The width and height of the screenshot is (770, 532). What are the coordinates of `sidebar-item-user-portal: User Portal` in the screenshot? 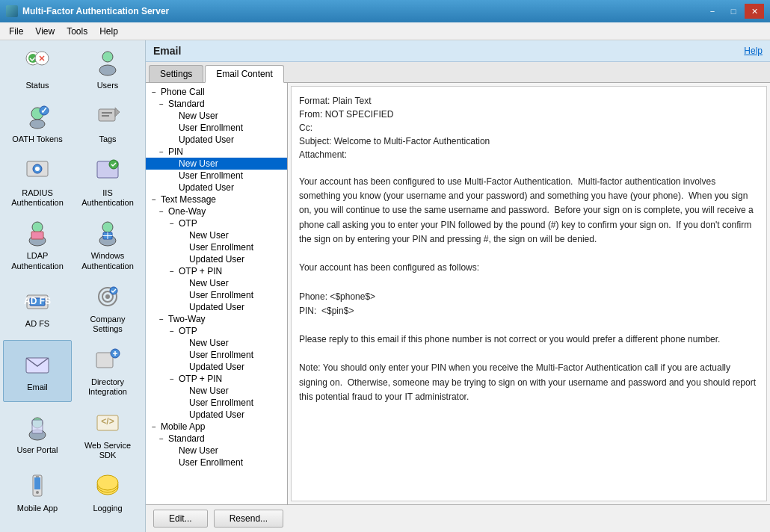 It's located at (37, 434).